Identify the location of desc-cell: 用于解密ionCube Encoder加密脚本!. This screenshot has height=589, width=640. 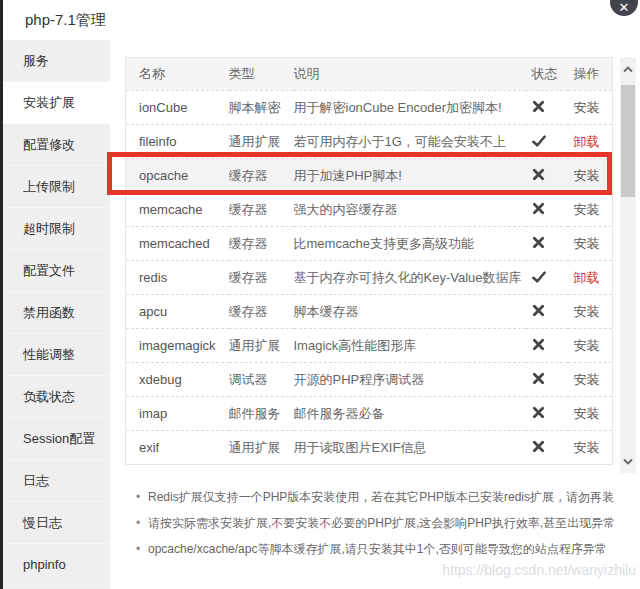
(410, 108).